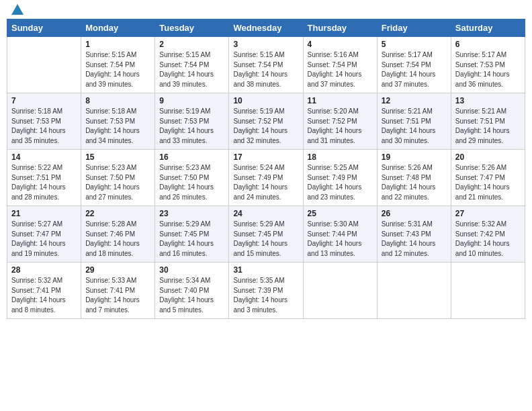  I want to click on calendar-header-row: SundayMondayTuesdayWednesdayThursdayFrid…, so click(266, 28).